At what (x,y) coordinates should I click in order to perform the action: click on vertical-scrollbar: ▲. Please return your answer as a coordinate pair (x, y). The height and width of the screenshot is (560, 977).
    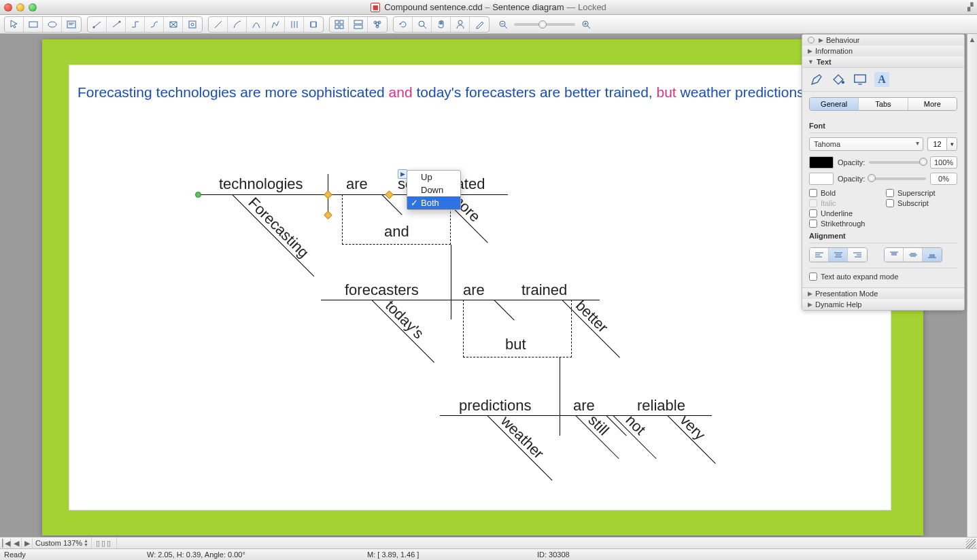
    Looking at the image, I should click on (972, 285).